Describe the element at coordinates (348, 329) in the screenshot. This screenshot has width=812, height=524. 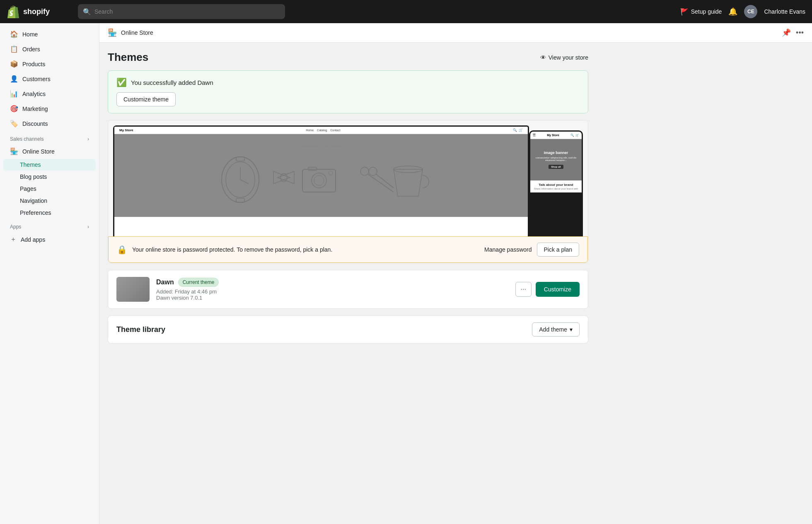
I see `theme-library-section: Theme library Add theme ▾` at that location.